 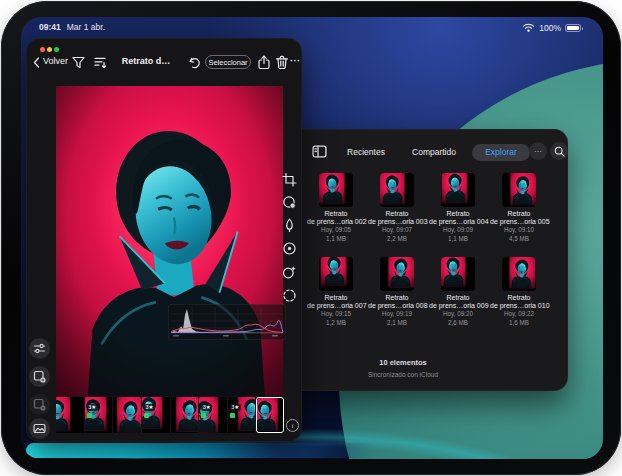 I want to click on crop-icon, so click(x=290, y=180).